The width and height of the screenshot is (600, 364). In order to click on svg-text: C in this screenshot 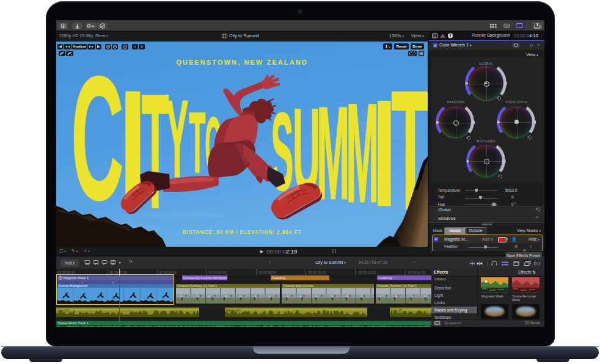, I will do `click(98, 139)`.